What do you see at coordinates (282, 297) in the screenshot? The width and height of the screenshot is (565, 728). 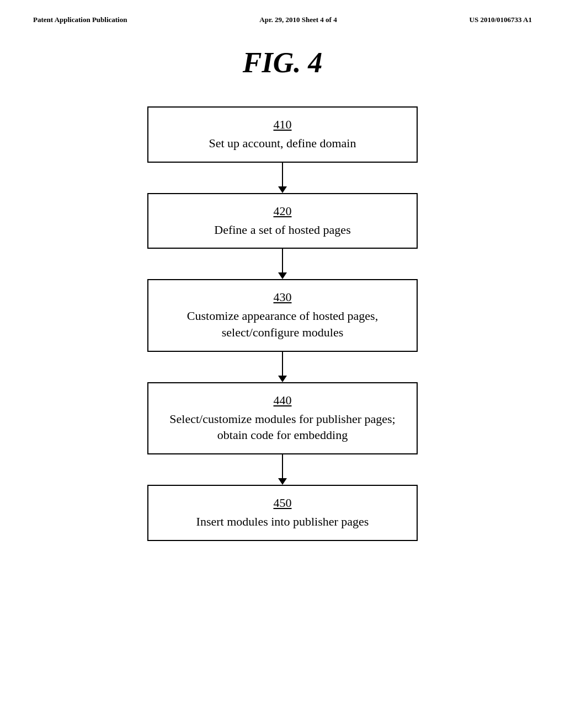 I see `step-430-number: 430` at bounding box center [282, 297].